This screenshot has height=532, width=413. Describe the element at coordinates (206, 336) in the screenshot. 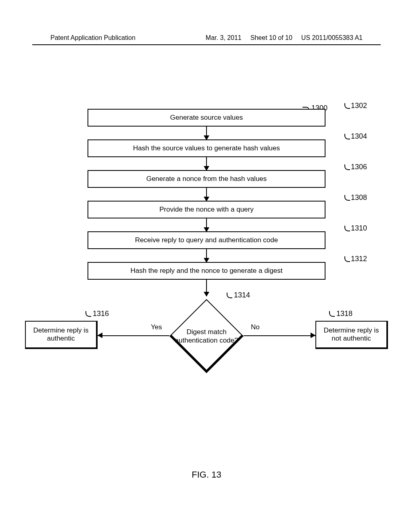

I see `decision-node: 1314 Digest match authentication code? Y…` at that location.